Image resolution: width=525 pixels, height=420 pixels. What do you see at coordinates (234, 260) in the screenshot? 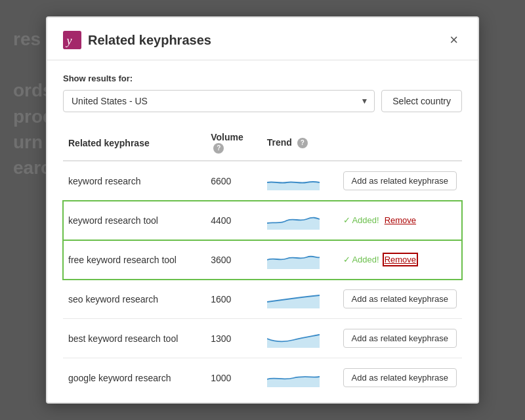
I see `volume-cell: 3600` at bounding box center [234, 260].